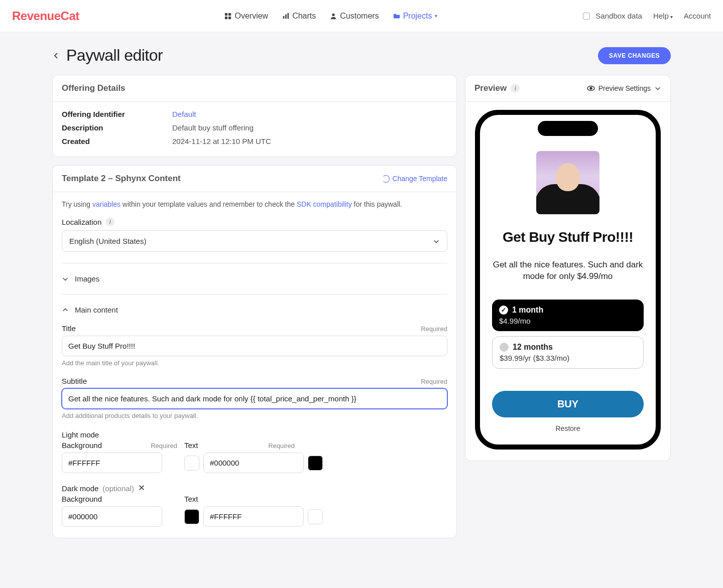  Describe the element at coordinates (107, 241) in the screenshot. I see `localization-value: English (United States)` at that location.